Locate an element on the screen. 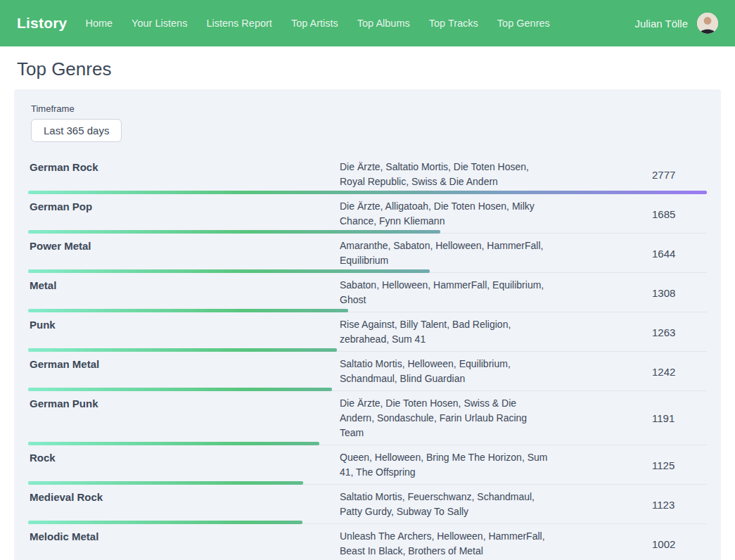 The width and height of the screenshot is (735, 560). genre-row: RockQueen, Helloween, Bring Me The Horiz… is located at coordinates (367, 465).